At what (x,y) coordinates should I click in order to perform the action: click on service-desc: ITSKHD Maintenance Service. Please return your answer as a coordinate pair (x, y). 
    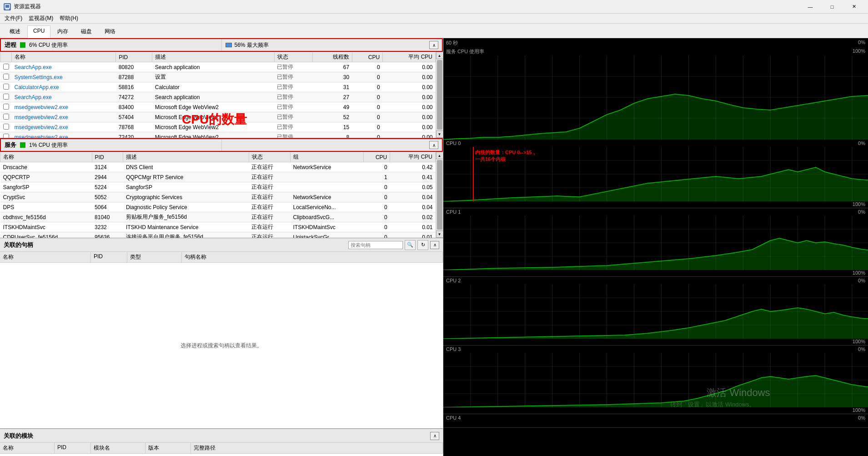
    Looking at the image, I should click on (186, 227).